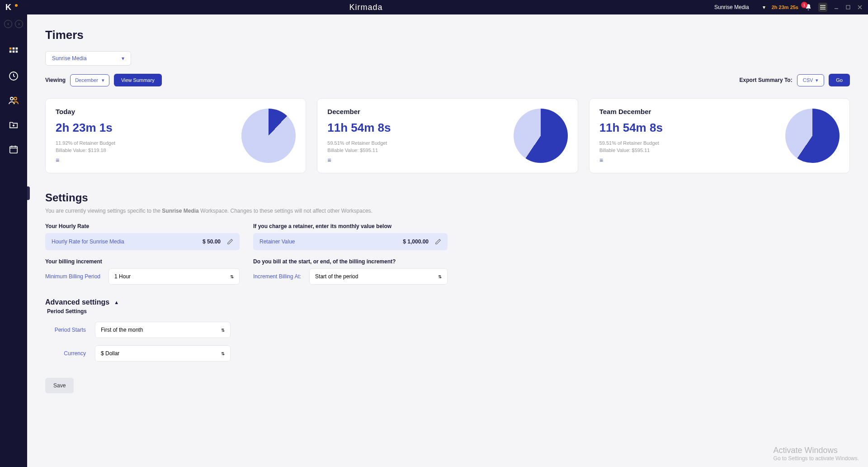 Image resolution: width=868 pixels, height=467 pixels. Describe the element at coordinates (87, 80) in the screenshot. I see `month-value: December` at that location.